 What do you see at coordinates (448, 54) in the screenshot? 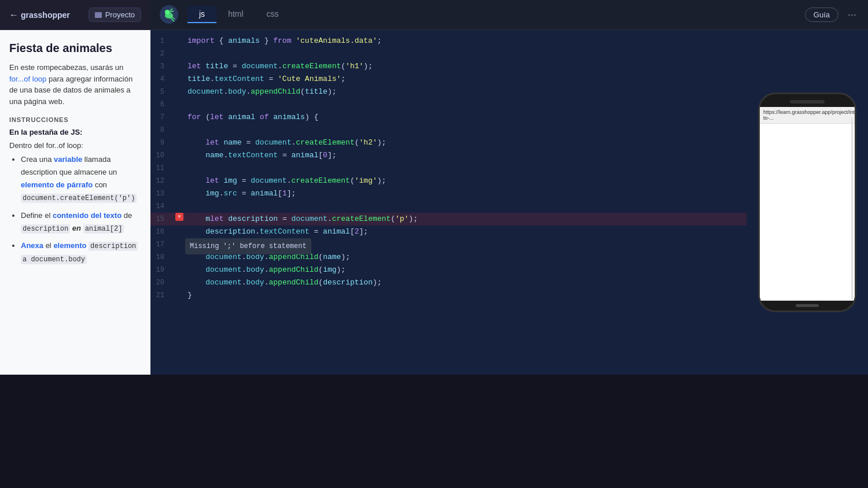
I see `code-line-2: 2` at bounding box center [448, 54].